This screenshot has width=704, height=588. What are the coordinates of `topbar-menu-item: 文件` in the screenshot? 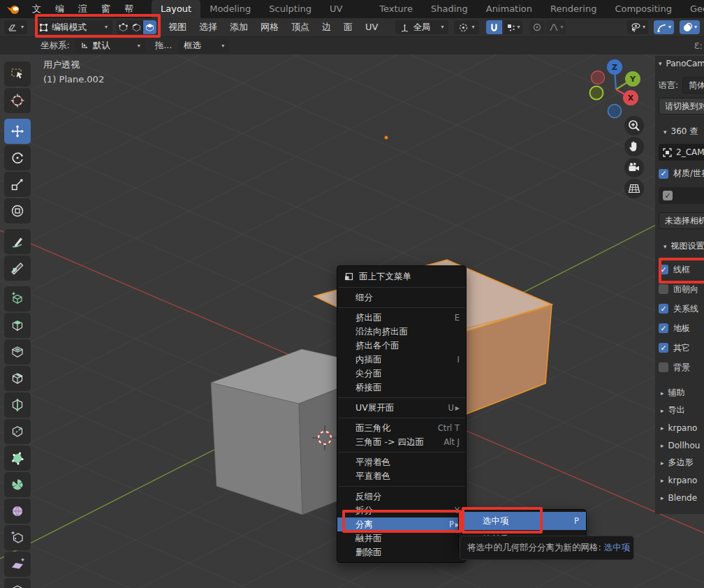 It's located at (36, 9).